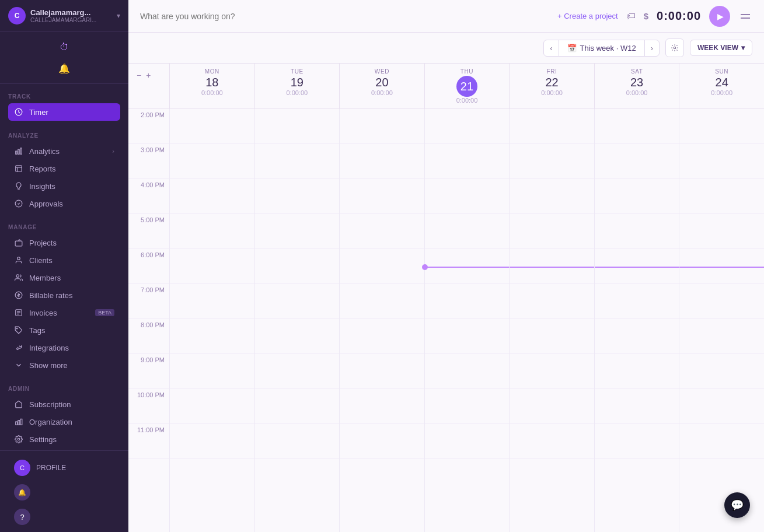  Describe the element at coordinates (720, 16) in the screenshot. I see `play-button: ▶` at that location.